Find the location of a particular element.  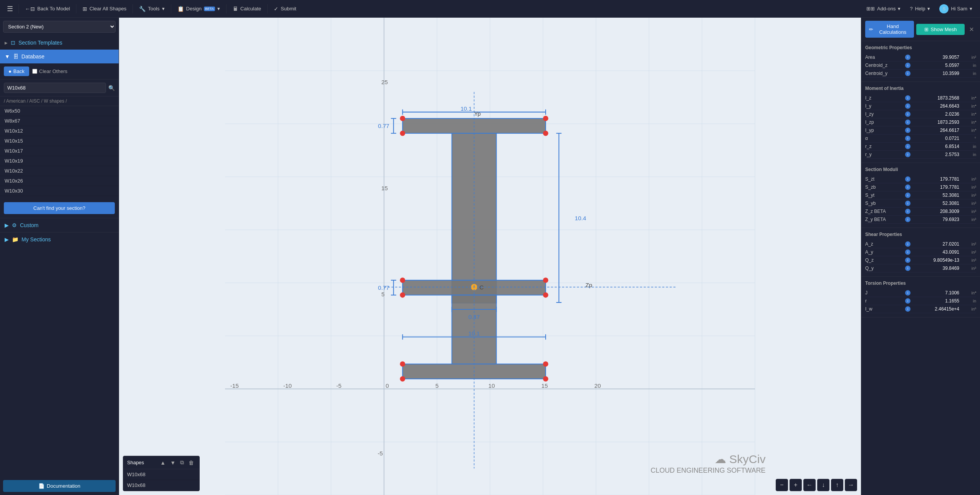

shape-list-item: W10x30 is located at coordinates (59, 191).